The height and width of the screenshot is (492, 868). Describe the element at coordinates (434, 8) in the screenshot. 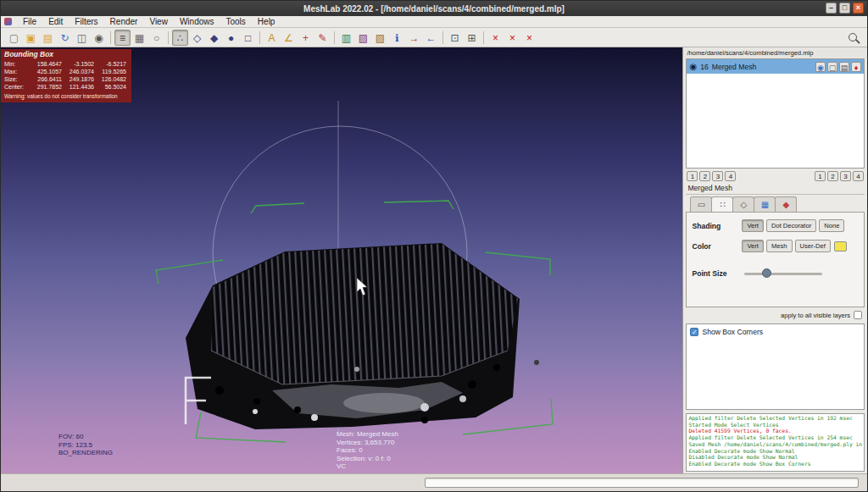

I see `window-title: MeshLab 2022.02 - [/home/daniel/scans/4/…` at that location.